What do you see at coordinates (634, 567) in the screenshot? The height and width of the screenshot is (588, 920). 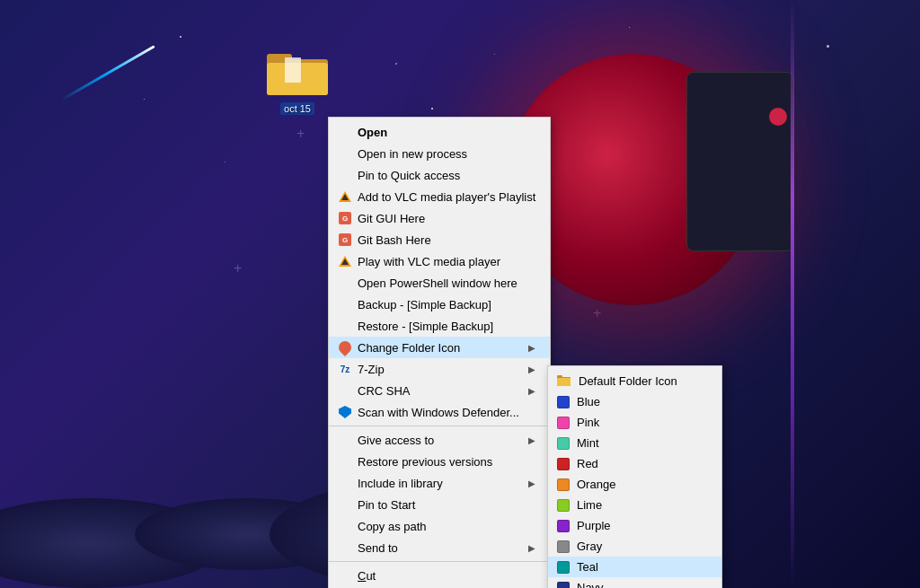 I see `submenu-item-teal: Teal` at bounding box center [634, 567].